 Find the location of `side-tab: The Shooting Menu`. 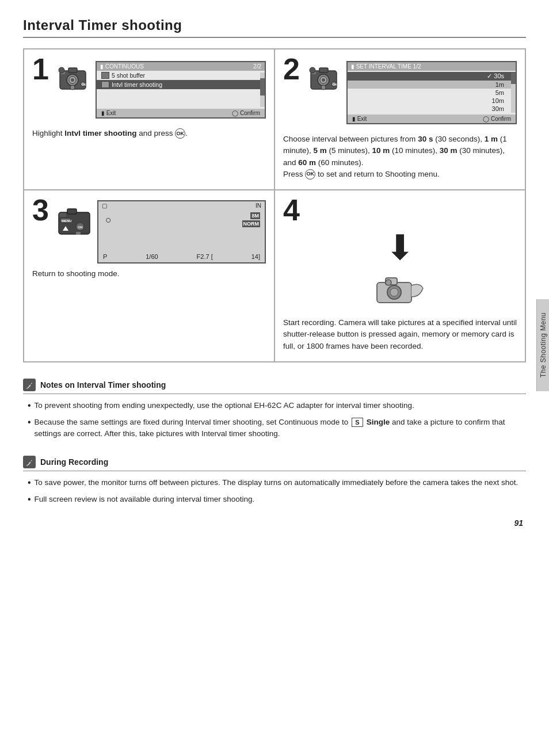

side-tab: The Shooting Menu is located at coordinates (543, 345).